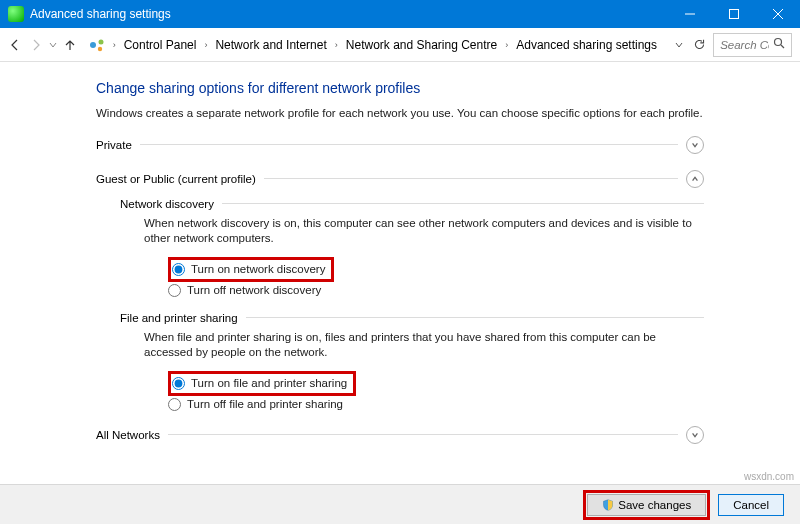  What do you see at coordinates (751, 505) in the screenshot?
I see `cancel-button: Cancel` at bounding box center [751, 505].